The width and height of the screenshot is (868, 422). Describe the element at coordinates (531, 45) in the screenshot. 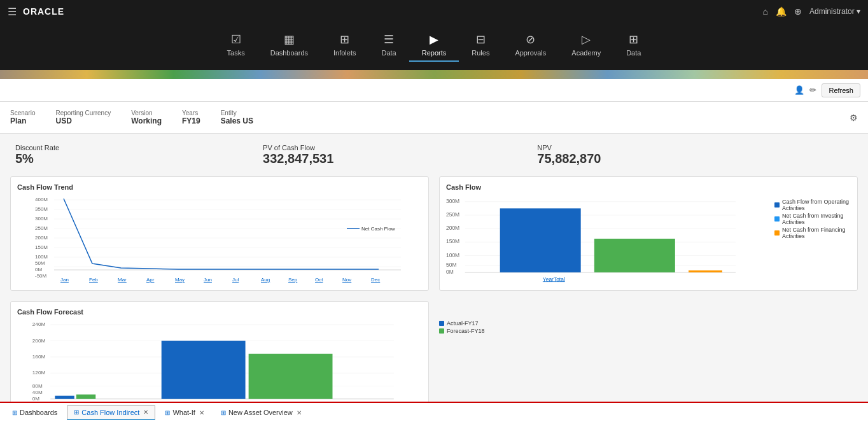

I see `nav-item-approvals: ⊘ Approvals` at that location.